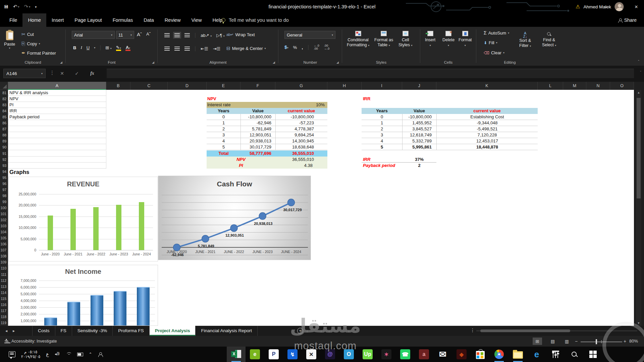 The width and height of the screenshot is (644, 362). I want to click on taskbar-app-o: O, so click(349, 354).